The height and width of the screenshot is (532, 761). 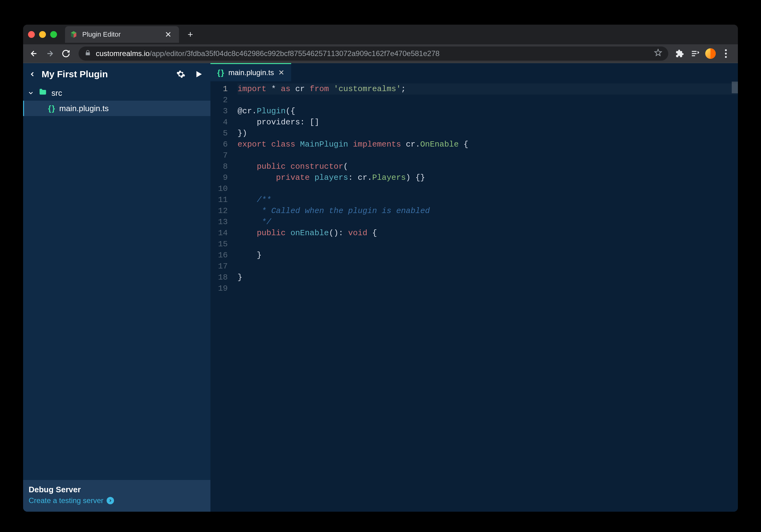 I want to click on browser-tab: Plugin Editor ✕, so click(x=122, y=34).